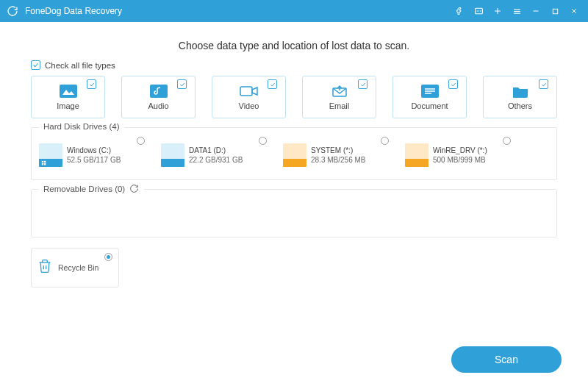  What do you see at coordinates (135, 189) in the screenshot?
I see `refresh-icon` at bounding box center [135, 189].